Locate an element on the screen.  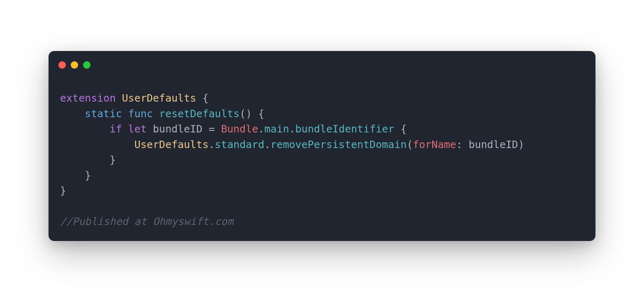
token-operator: = is located at coordinates (211, 129).